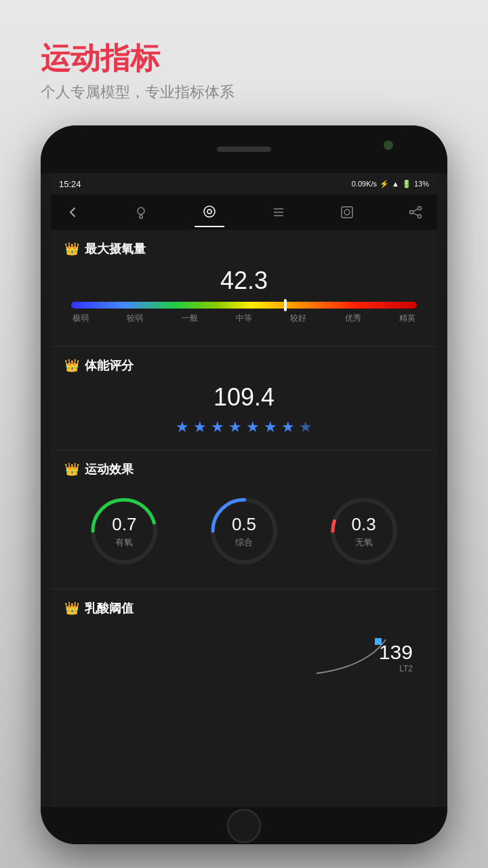  Describe the element at coordinates (244, 642) in the screenshot. I see `lactate-section: 👑 乳酸阈值 139 LT2` at that location.